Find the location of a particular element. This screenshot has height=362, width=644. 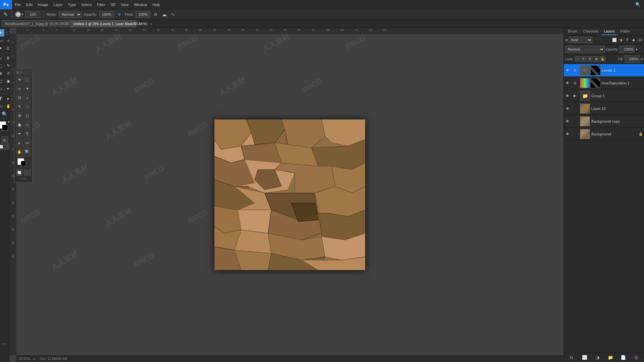

ft-screen2: ⬛ is located at coordinates (28, 173).